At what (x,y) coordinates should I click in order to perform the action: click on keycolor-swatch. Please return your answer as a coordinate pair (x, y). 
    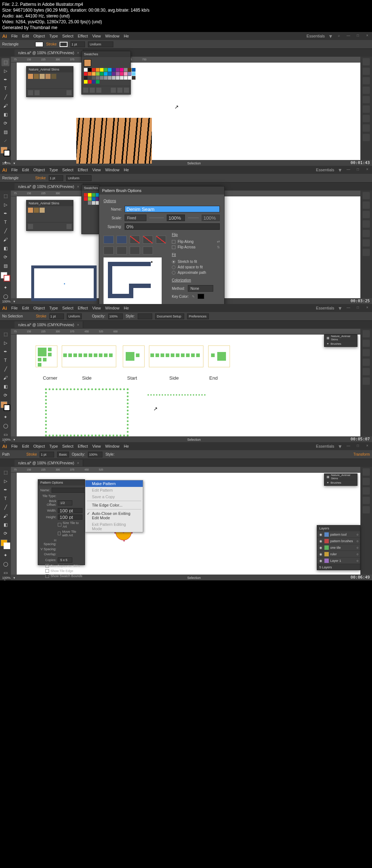
    Looking at the image, I should click on (201, 296).